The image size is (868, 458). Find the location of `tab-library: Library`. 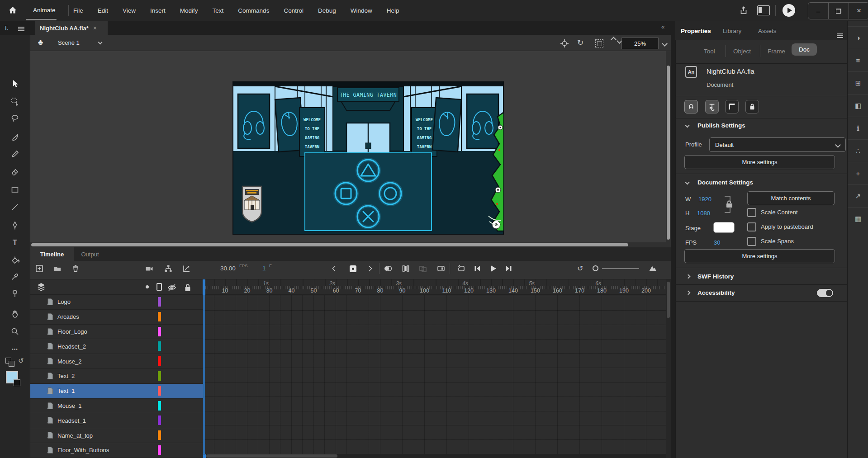

tab-library: Library is located at coordinates (732, 31).